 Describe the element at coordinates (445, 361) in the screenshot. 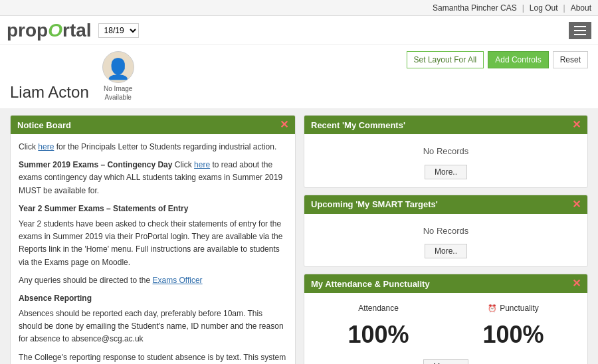

I see `attendance-more-btn: More...` at that location.